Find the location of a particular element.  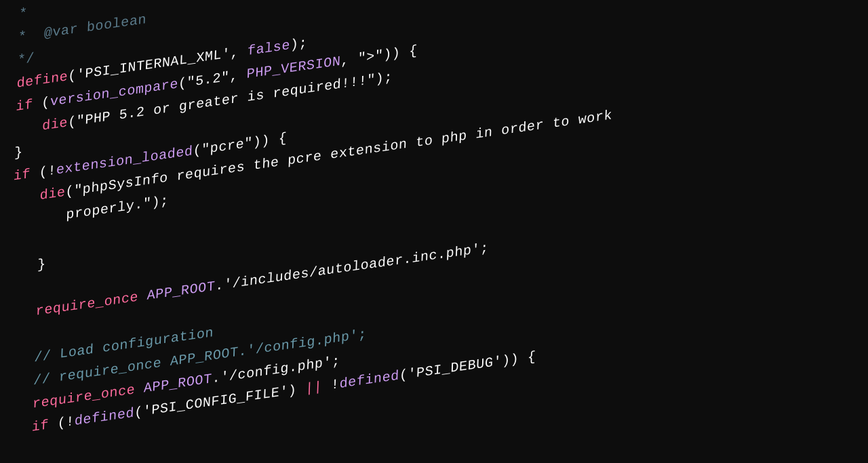

kw-die1: die is located at coordinates (56, 124).